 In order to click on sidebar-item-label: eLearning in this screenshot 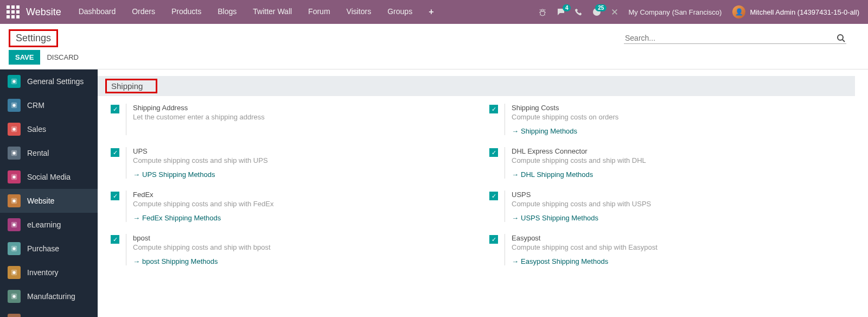, I will do `click(44, 225)`.